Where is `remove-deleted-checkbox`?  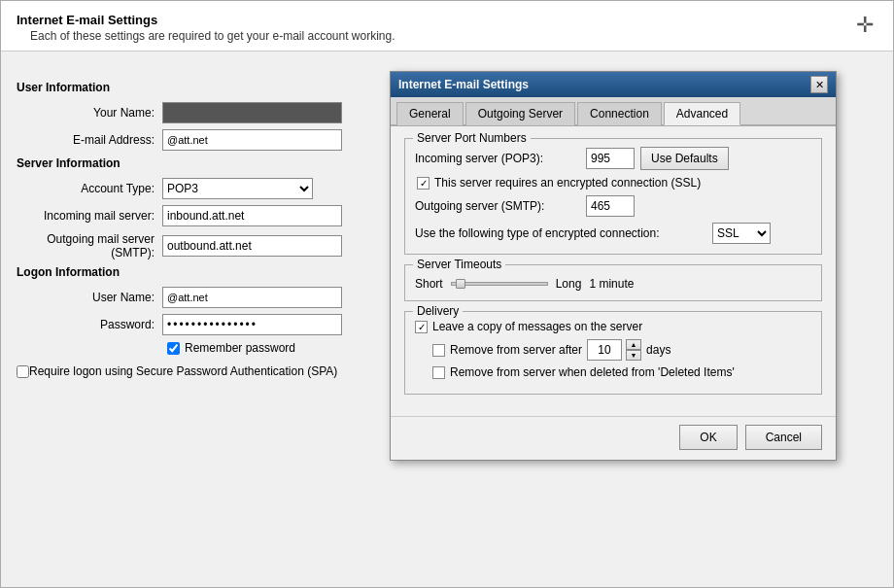 remove-deleted-checkbox is located at coordinates (439, 373).